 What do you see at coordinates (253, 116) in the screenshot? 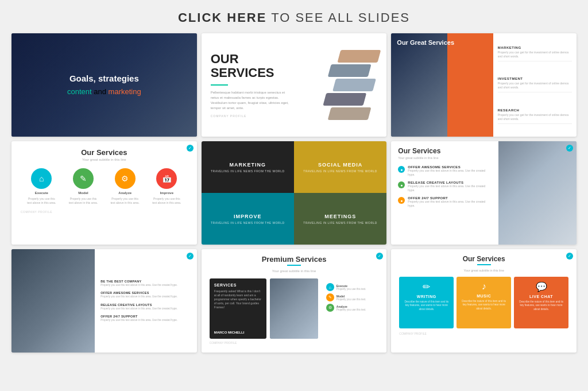
I see `slide-2-company: COMPANY PROFILE` at bounding box center [253, 116].